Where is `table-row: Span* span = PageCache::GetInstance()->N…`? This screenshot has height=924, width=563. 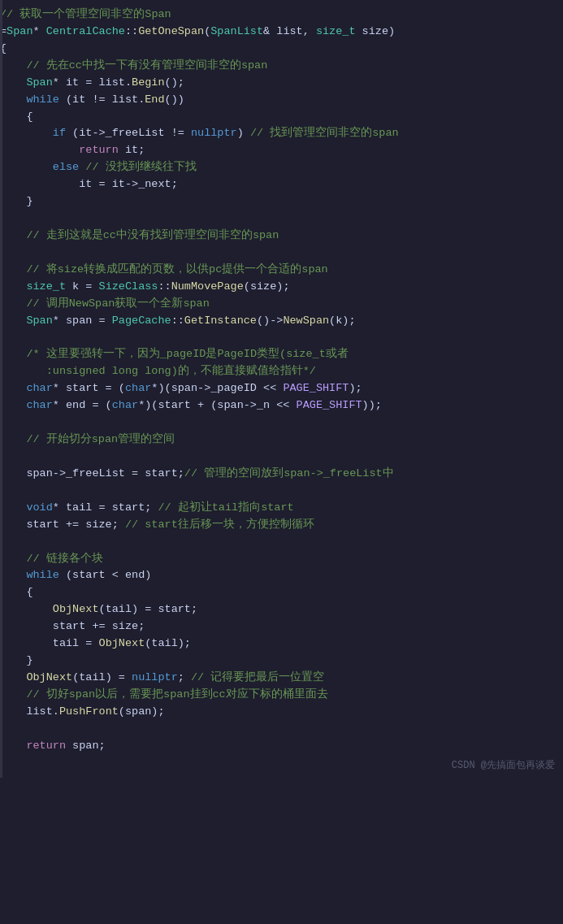
table-row: Span* span = PageCache::GetInstance()->N… is located at coordinates (281, 322).